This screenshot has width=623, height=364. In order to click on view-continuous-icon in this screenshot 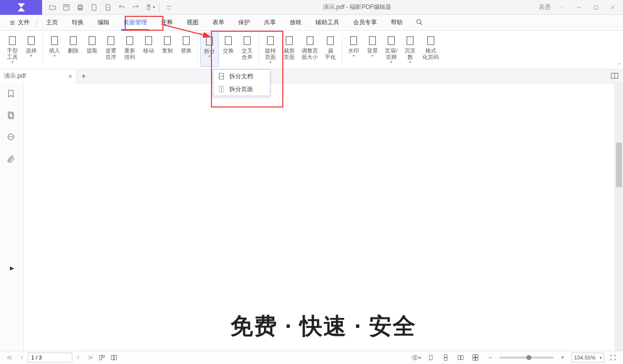, I will do `click(446, 358)`.